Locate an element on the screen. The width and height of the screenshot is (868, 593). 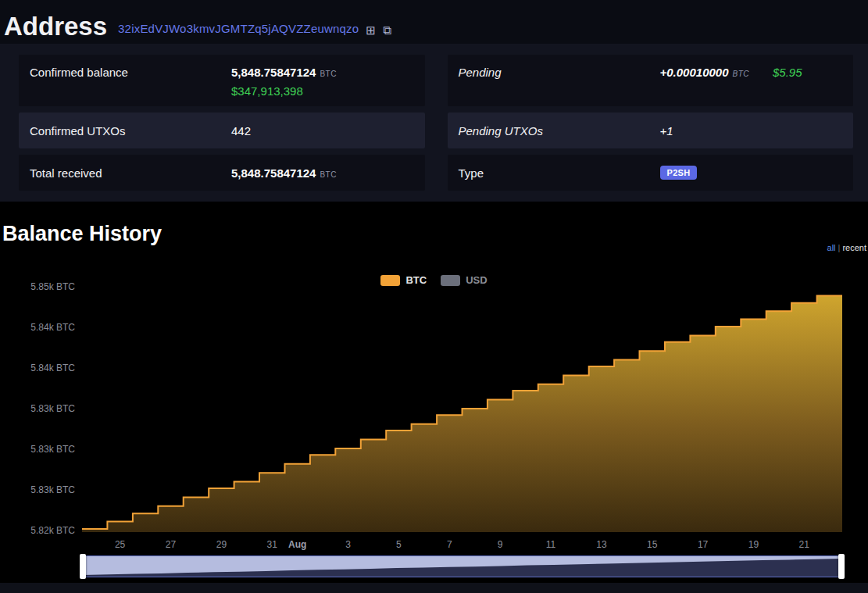
qr-code-icon: ⊞ is located at coordinates (370, 30).